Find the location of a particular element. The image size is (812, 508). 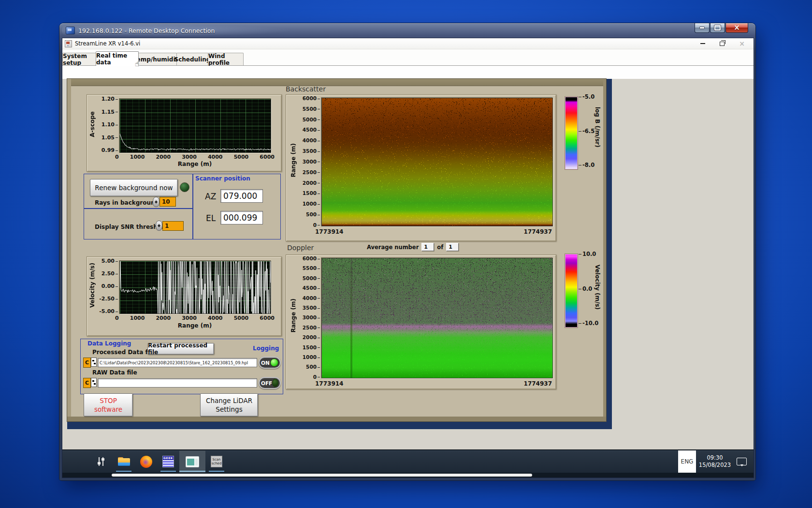

rdp-titlebar: 192.168.0.122 - Remote Desktop Connectio… is located at coordinates (407, 30).